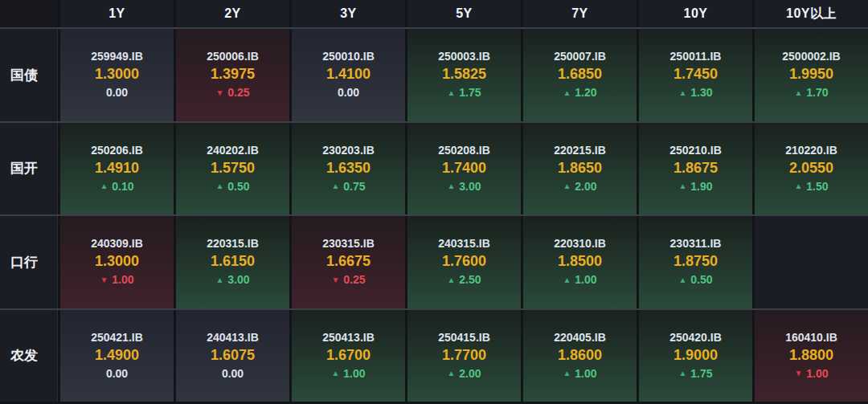 The image size is (868, 404). I want to click on row-label: 国债, so click(29, 75).